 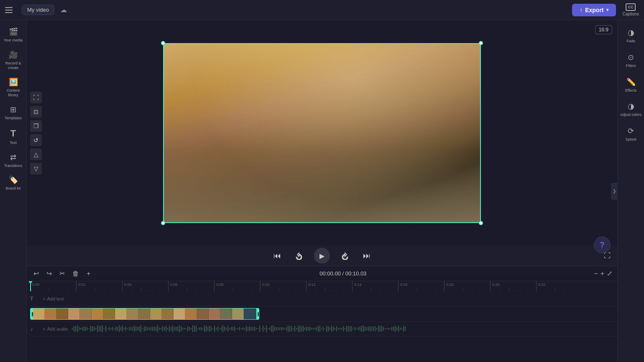 I want to click on timeline-toolbar: ↩ ↪ ✂ 🗑 + 00:00.00 / 00:10.03 − + ⤢, so click(x=322, y=274).